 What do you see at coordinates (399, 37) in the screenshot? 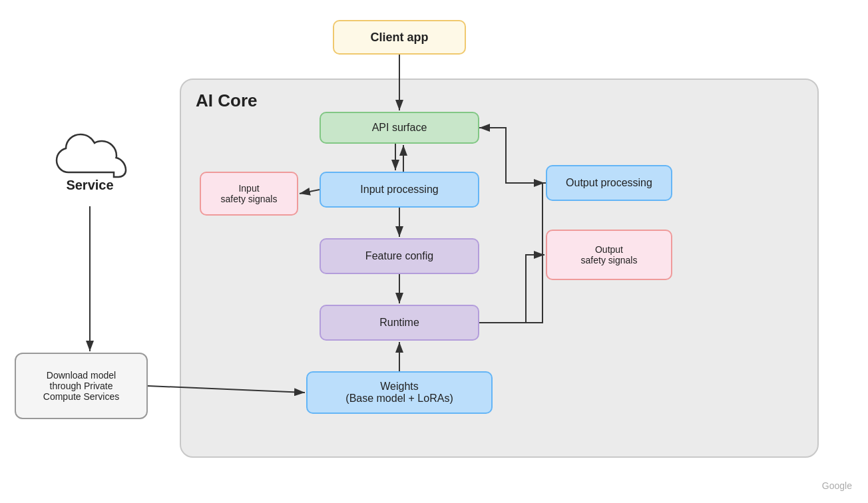
I see `client-app-box: Client app` at bounding box center [399, 37].